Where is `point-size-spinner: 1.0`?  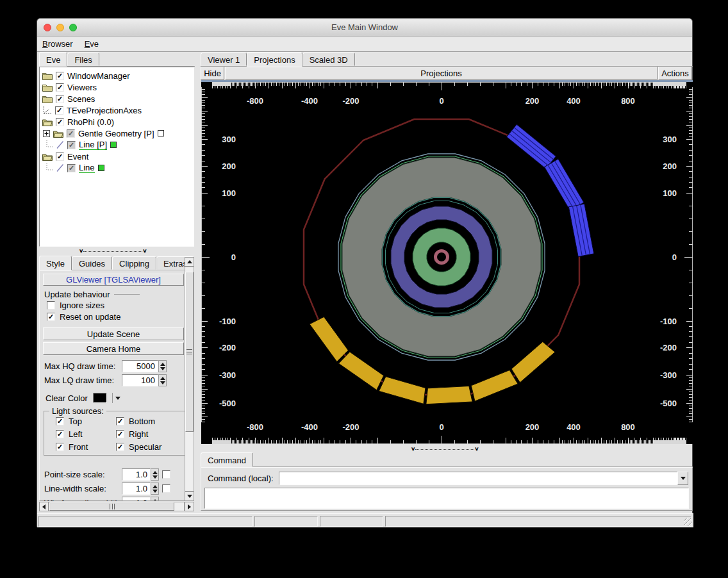 point-size-spinner: 1.0 is located at coordinates (140, 474).